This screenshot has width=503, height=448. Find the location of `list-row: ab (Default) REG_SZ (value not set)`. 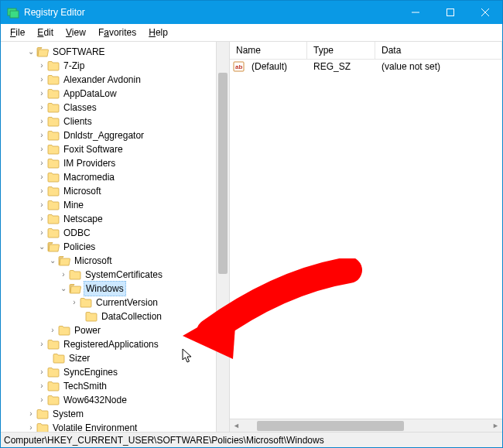

list-row: ab (Default) REG_SZ (value not set) is located at coordinates (366, 67).